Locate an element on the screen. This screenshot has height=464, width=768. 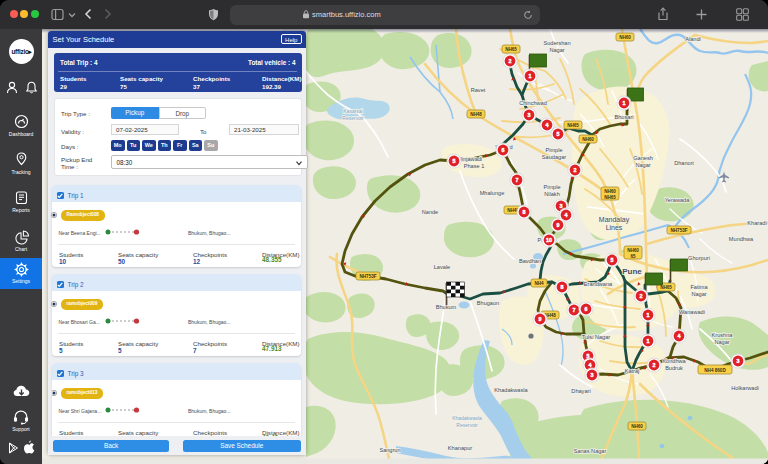
svg-text: Alandi is located at coordinates (693, 39).